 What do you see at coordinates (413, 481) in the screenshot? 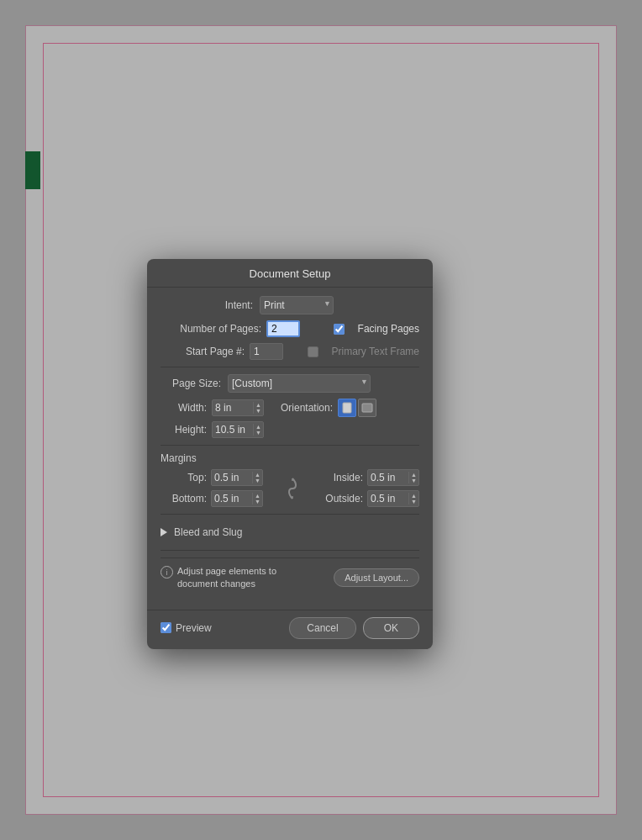
I see `inside-down: ▼` at bounding box center [413, 481].